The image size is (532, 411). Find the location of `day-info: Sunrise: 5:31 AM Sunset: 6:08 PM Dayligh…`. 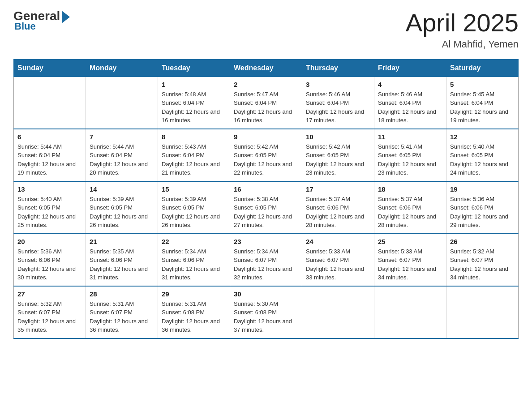

day-info: Sunrise: 5:31 AM Sunset: 6:08 PM Dayligh… is located at coordinates (194, 317).